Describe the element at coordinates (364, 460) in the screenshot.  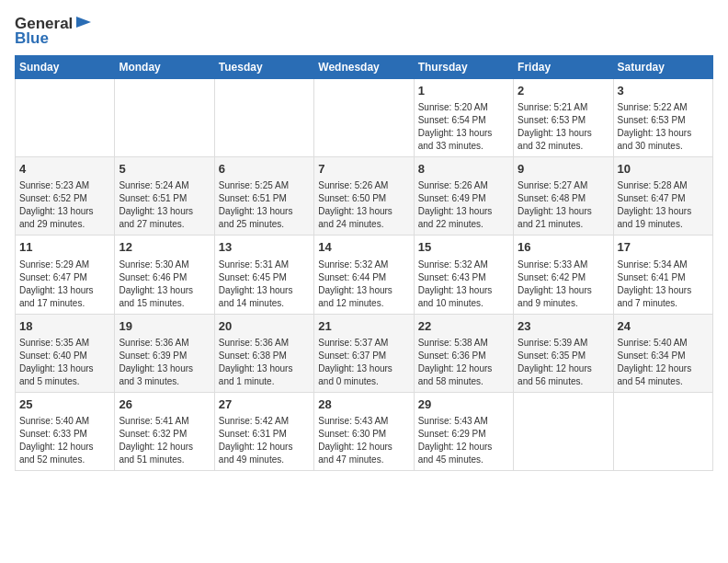
I see `daylight-text-2: and 47 minutes.` at that location.